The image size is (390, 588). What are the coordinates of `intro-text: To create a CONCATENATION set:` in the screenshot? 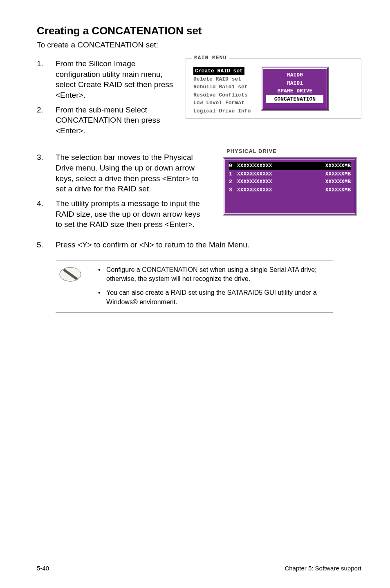 It's located at (199, 45).